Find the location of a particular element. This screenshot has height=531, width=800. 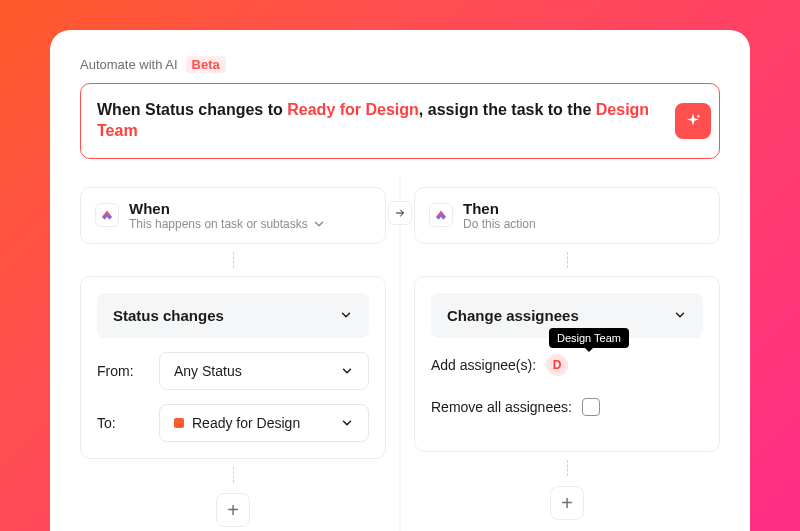

to-status-select: Ready for Design is located at coordinates (264, 423).